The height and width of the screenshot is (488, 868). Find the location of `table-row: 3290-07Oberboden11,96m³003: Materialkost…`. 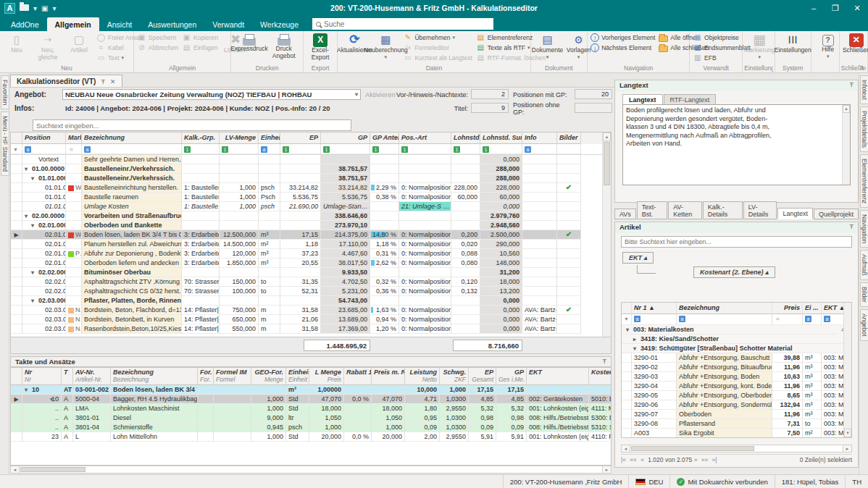

table-row: 3290-07Oberboden11,96m³003: Materialkost… is located at coordinates (736, 414).